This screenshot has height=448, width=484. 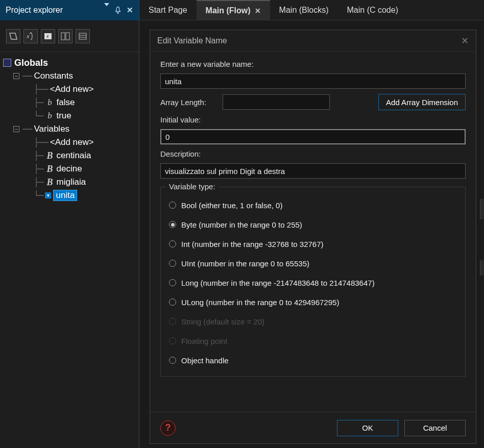 What do you see at coordinates (313, 263) in the screenshot?
I see `radio-uint: UInt (number in the range 0 to 65535)` at bounding box center [313, 263].